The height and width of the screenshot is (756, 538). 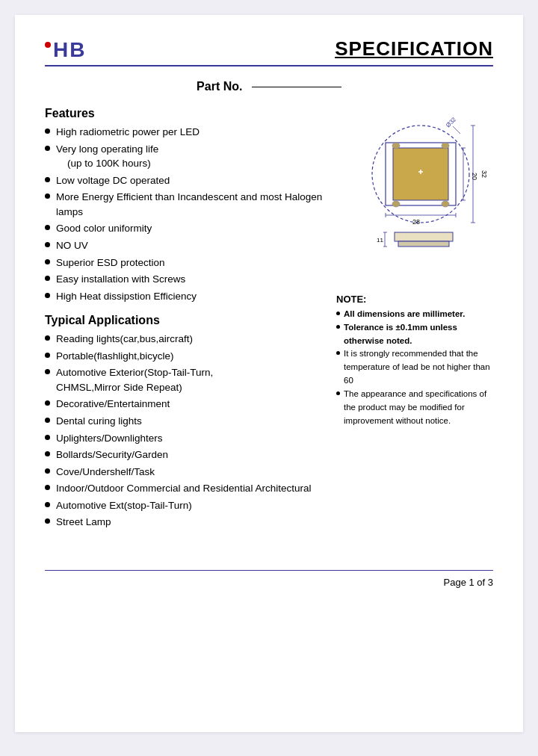 What do you see at coordinates (61, 50) in the screenshot?
I see `logo-h: H` at bounding box center [61, 50].